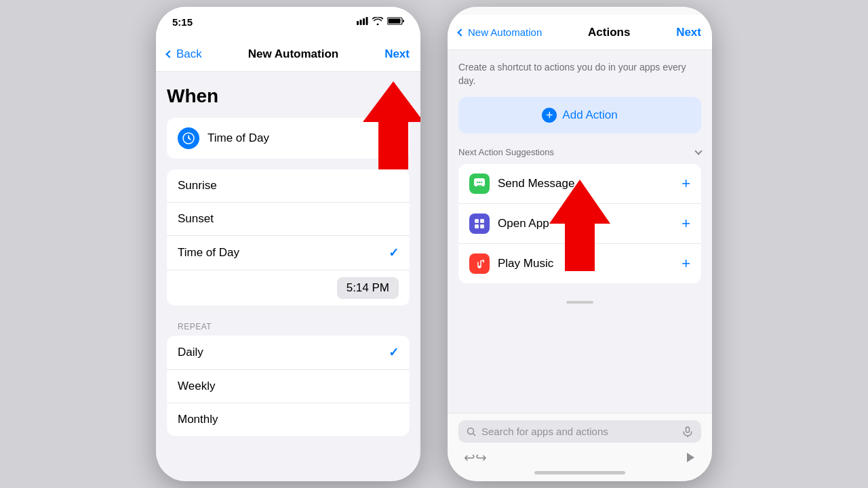 This screenshot has height=488, width=868. Describe the element at coordinates (396, 22) in the screenshot. I see `battery-icon` at that location.